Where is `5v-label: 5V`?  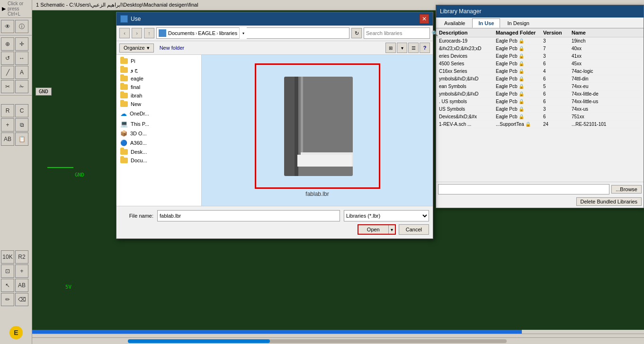 5v-label: 5V is located at coordinates (68, 287).